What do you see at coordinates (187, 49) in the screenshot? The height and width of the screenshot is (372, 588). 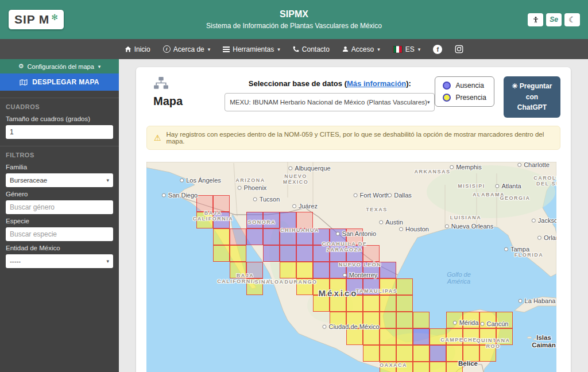 I see `nav-item-acerca-de: iAcerca de▾` at bounding box center [187, 49].